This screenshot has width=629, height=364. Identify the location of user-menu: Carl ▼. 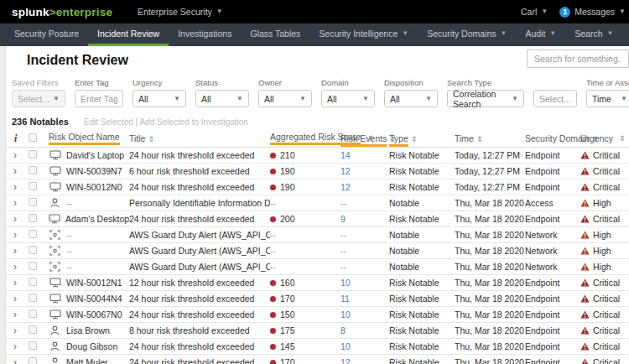
(534, 12).